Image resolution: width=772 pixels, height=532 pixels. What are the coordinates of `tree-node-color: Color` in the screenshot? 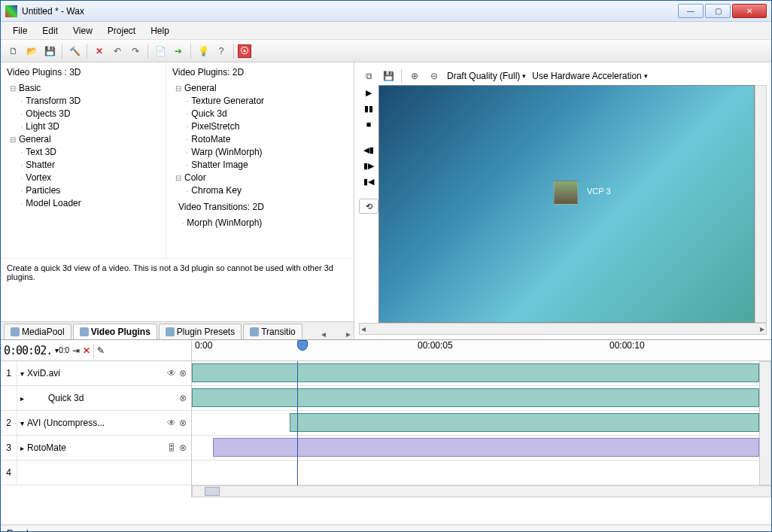 It's located at (196, 178).